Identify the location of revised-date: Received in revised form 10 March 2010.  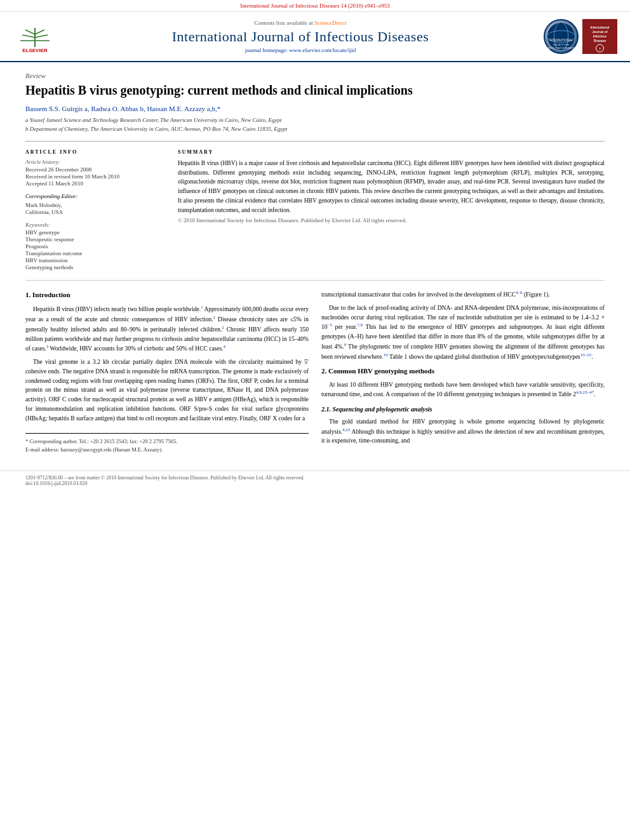
(95, 177).